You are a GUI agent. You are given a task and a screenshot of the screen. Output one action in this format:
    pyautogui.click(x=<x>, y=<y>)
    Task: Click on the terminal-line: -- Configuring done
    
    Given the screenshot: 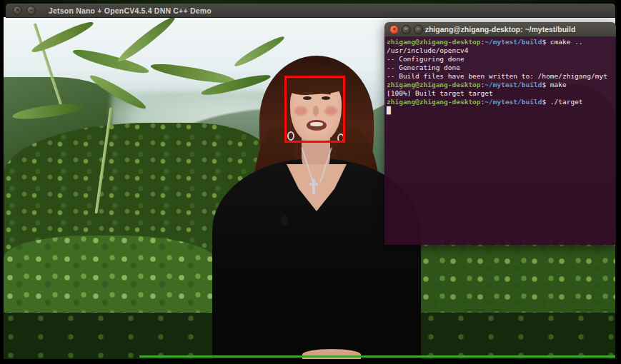 What is the action you would take?
    pyautogui.click(x=500, y=59)
    